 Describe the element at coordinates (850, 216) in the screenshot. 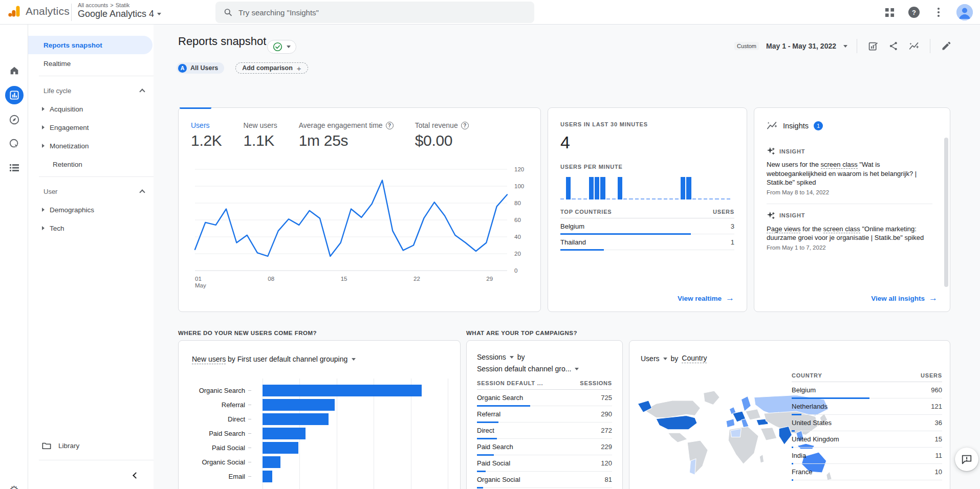

I see `insight-label-row: INSIGHT` at that location.